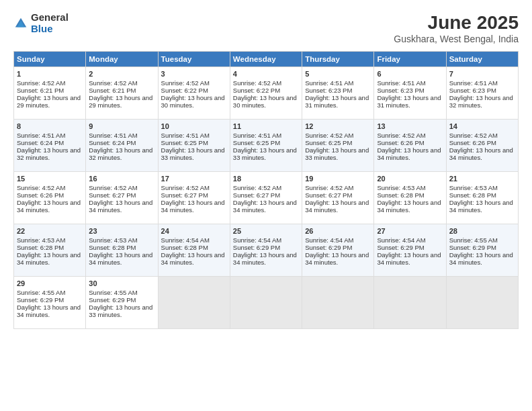  I want to click on col-monday: Monday, so click(122, 59).